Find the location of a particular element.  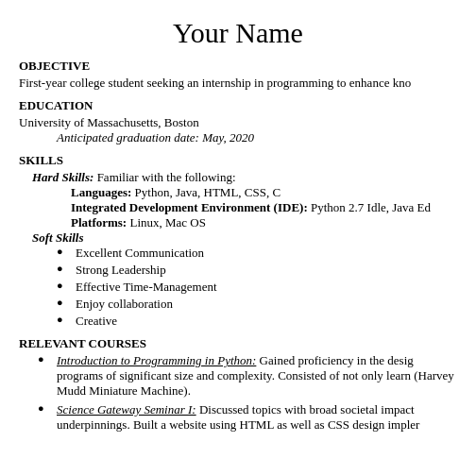

course-item: Science Gateway Seminar I: Discussed top… is located at coordinates (247, 417).